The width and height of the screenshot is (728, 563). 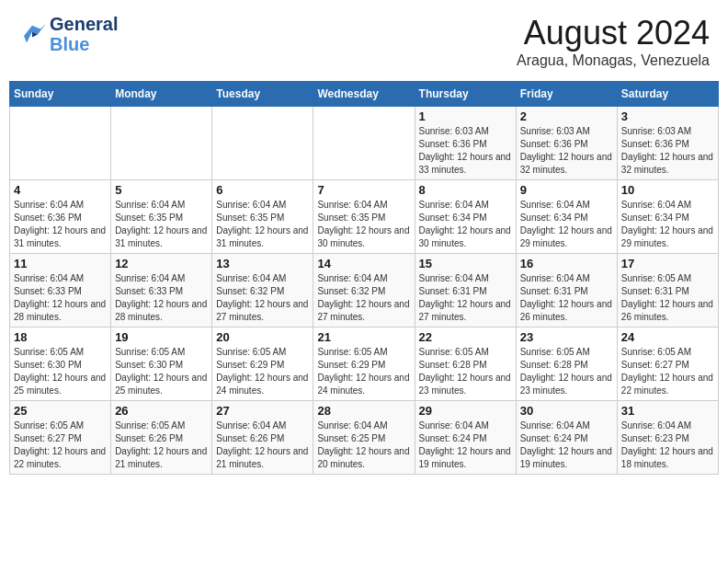 What do you see at coordinates (667, 94) in the screenshot?
I see `weekday-header-saturday: Saturday` at bounding box center [667, 94].